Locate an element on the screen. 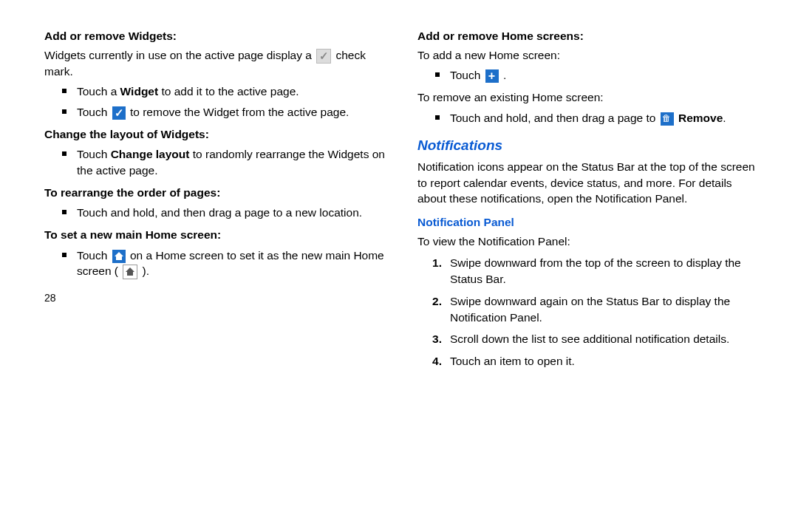  add-home-intro: To add a new Home screen: is located at coordinates (590, 55).